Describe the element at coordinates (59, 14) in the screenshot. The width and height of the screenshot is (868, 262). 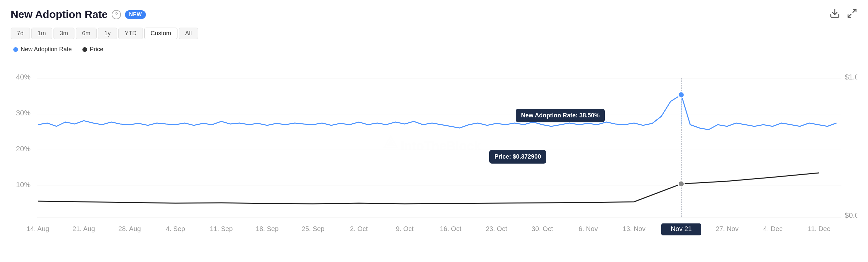
I see `page-title: New Adoption Rate` at that location.